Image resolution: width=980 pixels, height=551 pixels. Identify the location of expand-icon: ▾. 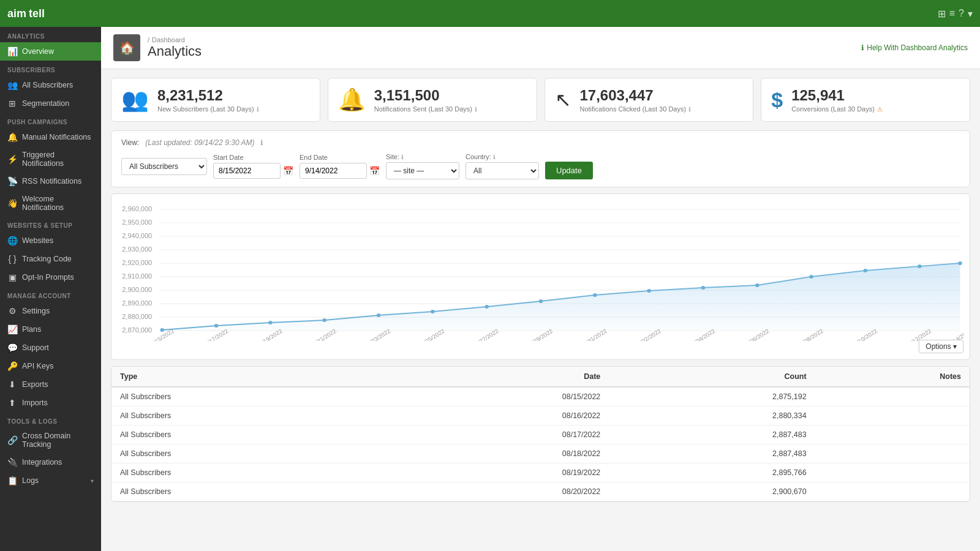
(970, 13).